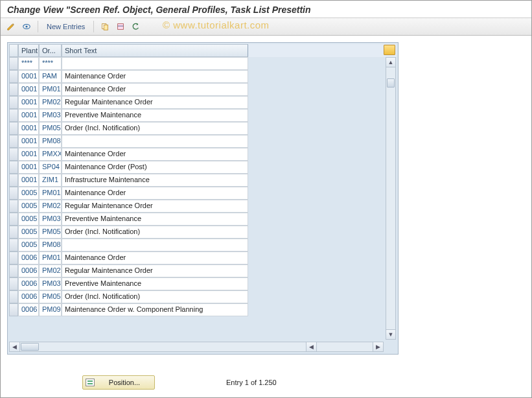 The image size is (532, 398). What do you see at coordinates (121, 27) in the screenshot?
I see `delete-button` at bounding box center [121, 27].